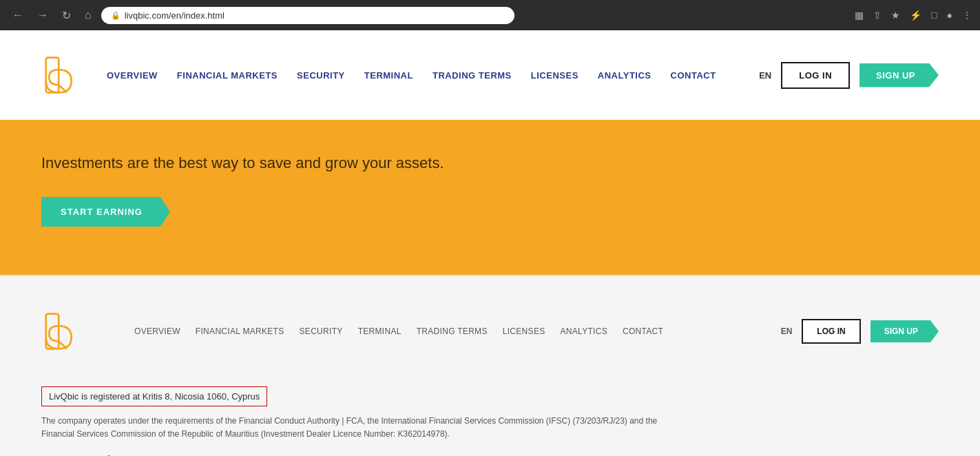 The image size is (980, 456). I want to click on footer-nav-contact: CONTACT, so click(643, 331).